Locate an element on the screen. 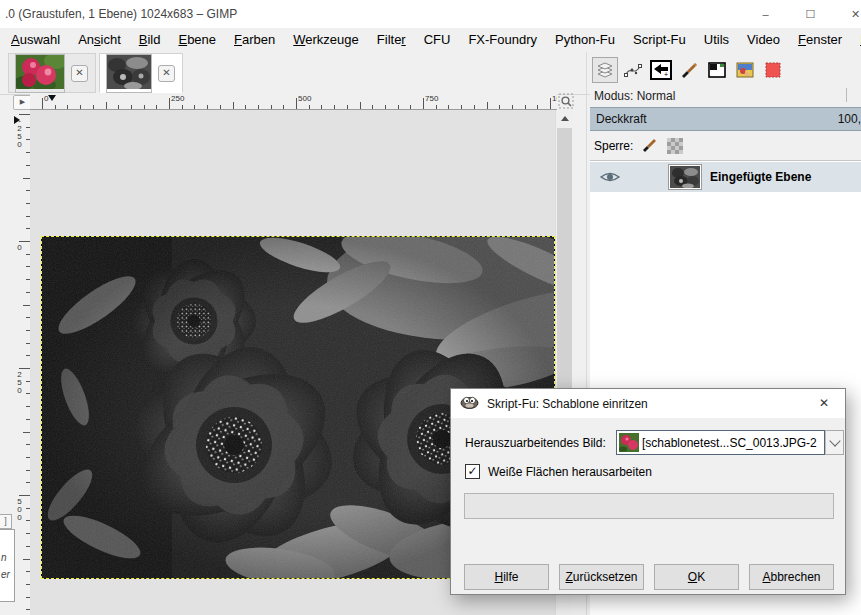  mode-row-divider is located at coordinates (846, 95).